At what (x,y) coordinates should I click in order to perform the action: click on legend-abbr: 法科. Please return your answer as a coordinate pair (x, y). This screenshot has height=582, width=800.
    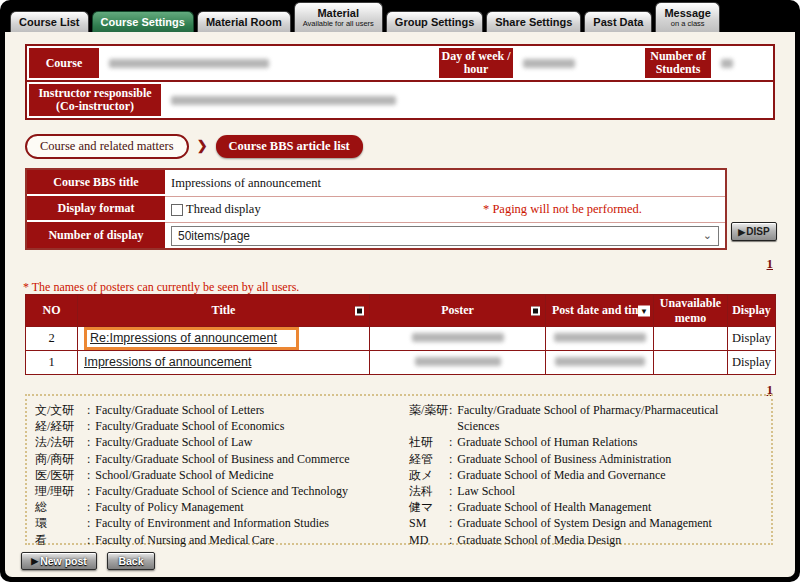
    Looking at the image, I should click on (429, 491).